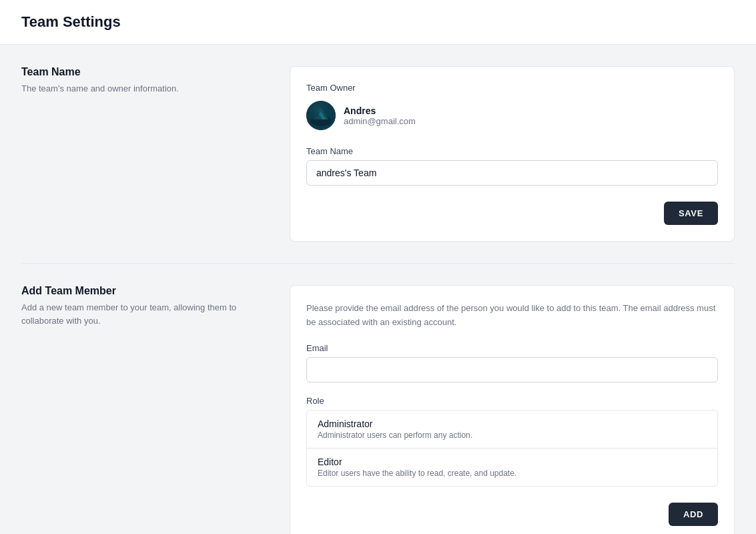 The image size is (756, 534). Describe the element at coordinates (380, 116) in the screenshot. I see `owner-info: Andres admin@gmail.com` at that location.